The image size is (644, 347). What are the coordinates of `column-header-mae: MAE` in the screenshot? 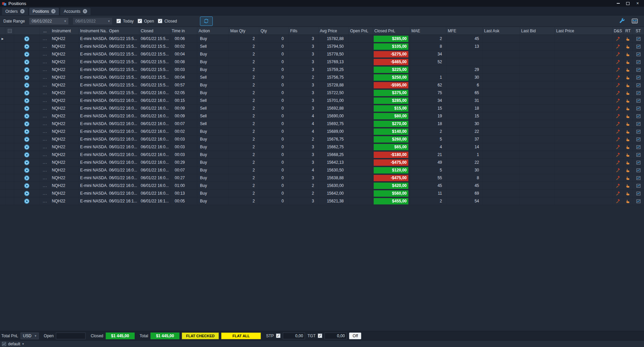 It's located at (428, 31).